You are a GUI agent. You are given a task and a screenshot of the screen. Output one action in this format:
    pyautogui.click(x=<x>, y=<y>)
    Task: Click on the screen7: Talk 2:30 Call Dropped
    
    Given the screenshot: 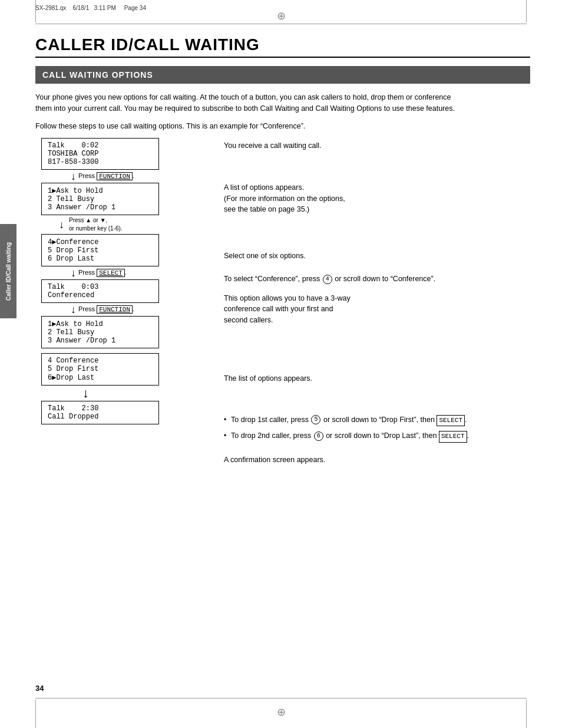 What is the action you would take?
    pyautogui.click(x=100, y=413)
    